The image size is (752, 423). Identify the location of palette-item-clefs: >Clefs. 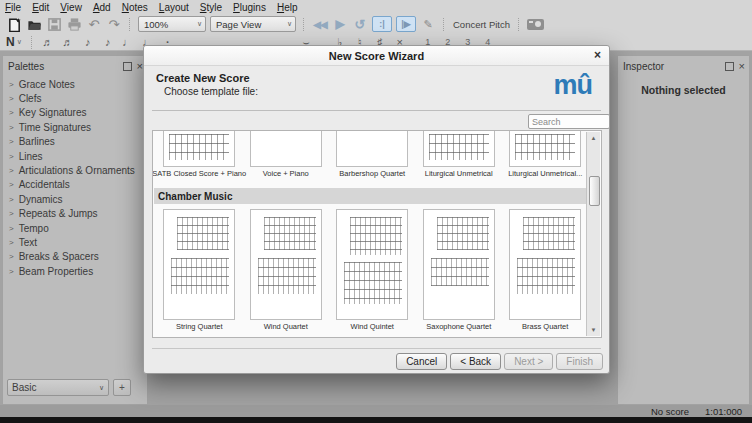
(75, 98).